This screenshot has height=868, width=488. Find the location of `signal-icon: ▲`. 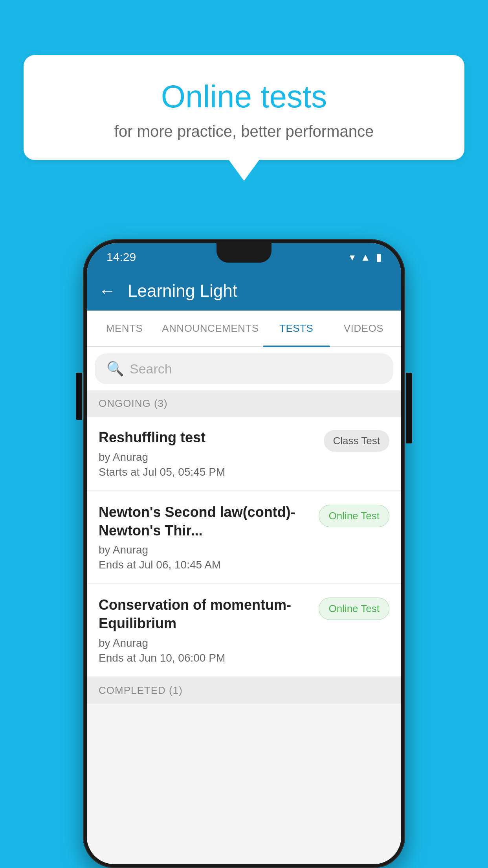

signal-icon: ▲ is located at coordinates (365, 257).